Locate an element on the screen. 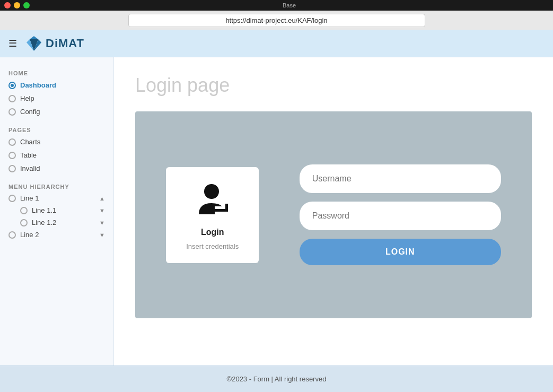 This screenshot has height=392, width=553. sidebar-item-table: Table is located at coordinates (57, 155).